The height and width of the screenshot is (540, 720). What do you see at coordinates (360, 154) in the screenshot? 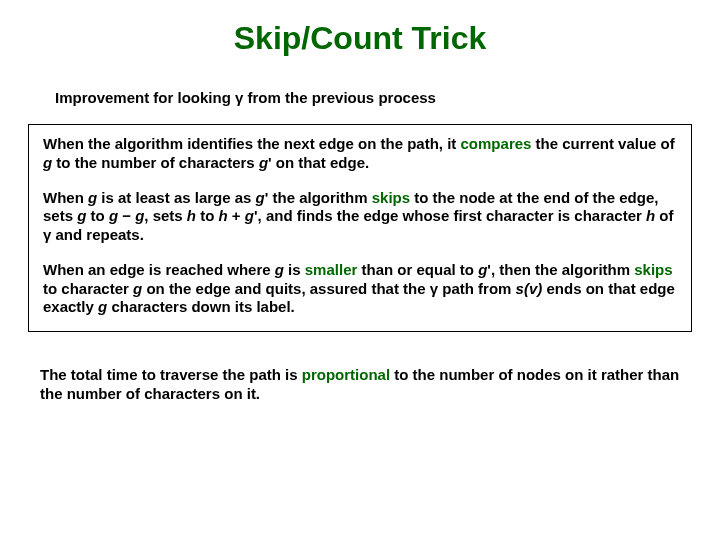
I see `paragraph-1: When the algorithm identifies the next e…` at bounding box center [360, 154].